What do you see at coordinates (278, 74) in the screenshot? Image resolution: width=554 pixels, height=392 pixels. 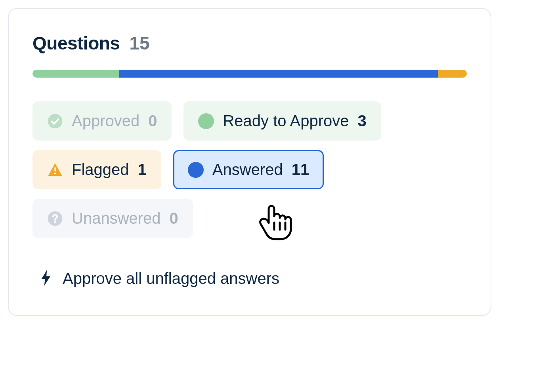 I see `progress-segment-answered` at bounding box center [278, 74].